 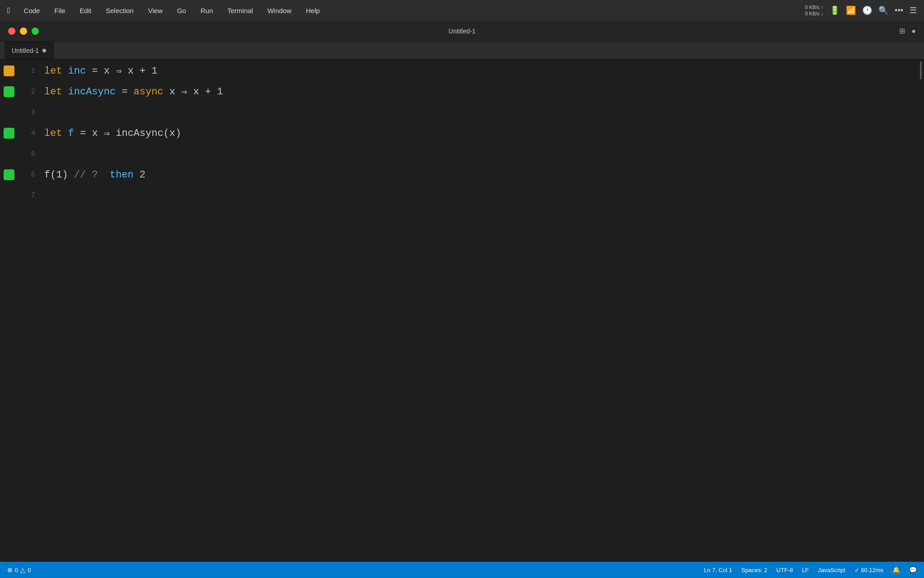 I want to click on token-incasync-call: incAsync(x), so click(x=148, y=134).